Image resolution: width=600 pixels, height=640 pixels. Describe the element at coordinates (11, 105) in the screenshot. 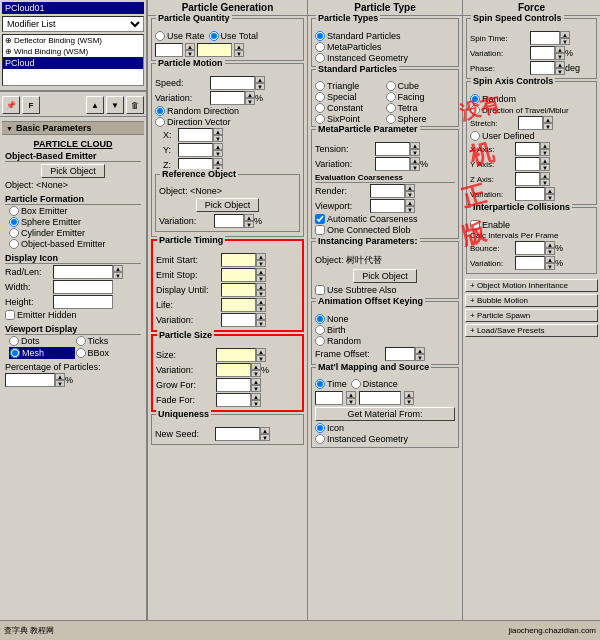

I see `toolbar-pin: 📌` at that location.